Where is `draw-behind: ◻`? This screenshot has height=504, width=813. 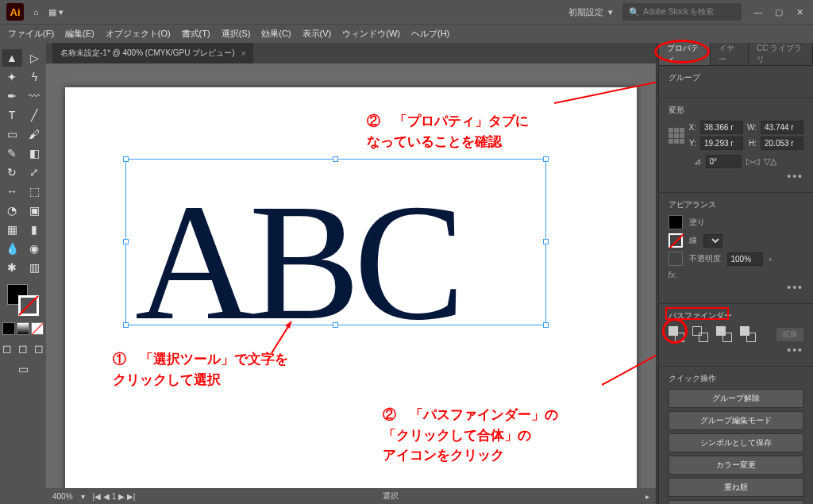 draw-behind: ◻ is located at coordinates (23, 348).